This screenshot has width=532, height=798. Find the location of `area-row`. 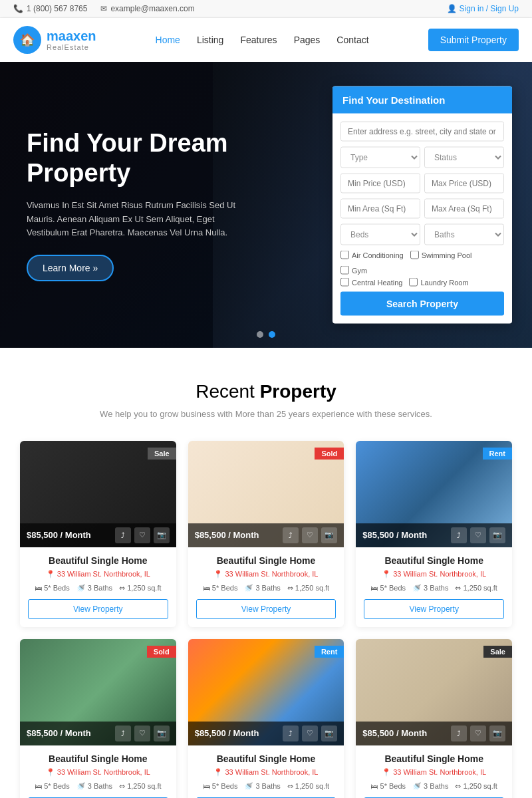

area-row is located at coordinates (422, 209).